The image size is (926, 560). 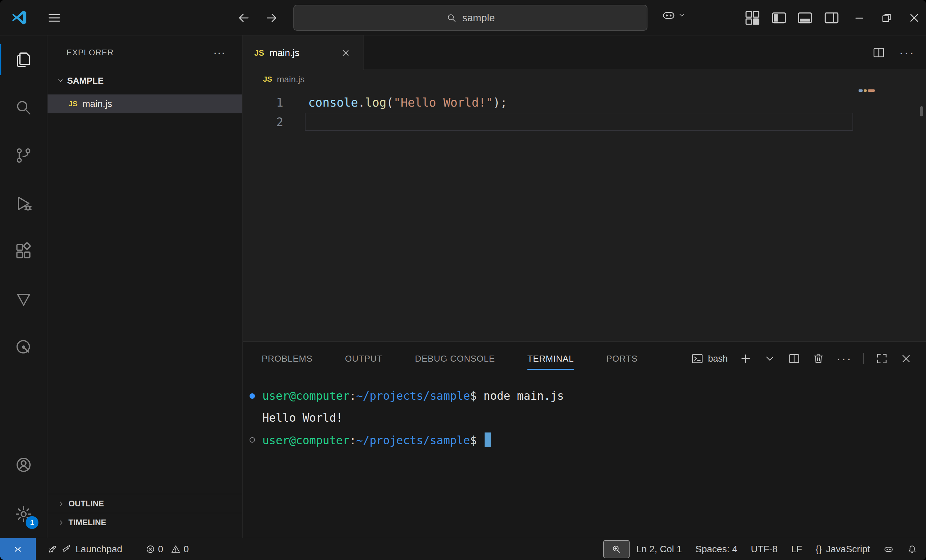 I want to click on warnings-icon, so click(x=176, y=549).